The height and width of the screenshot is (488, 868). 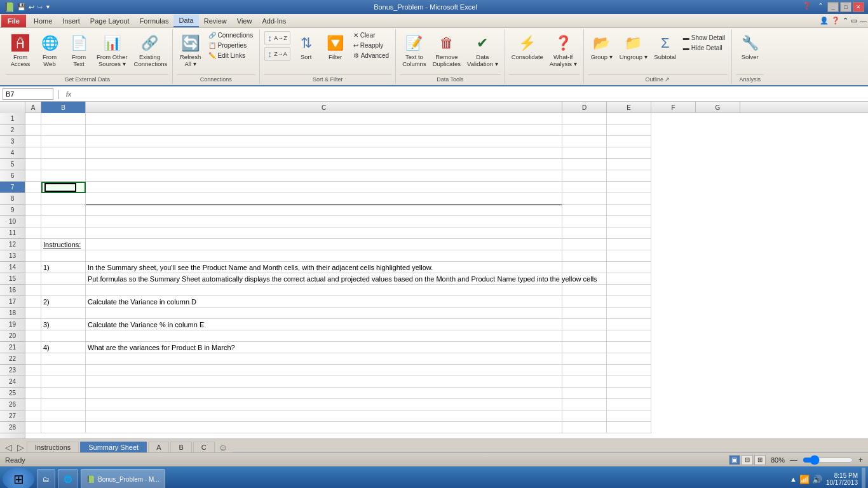 I want to click on cell-b8, so click(x=64, y=199).